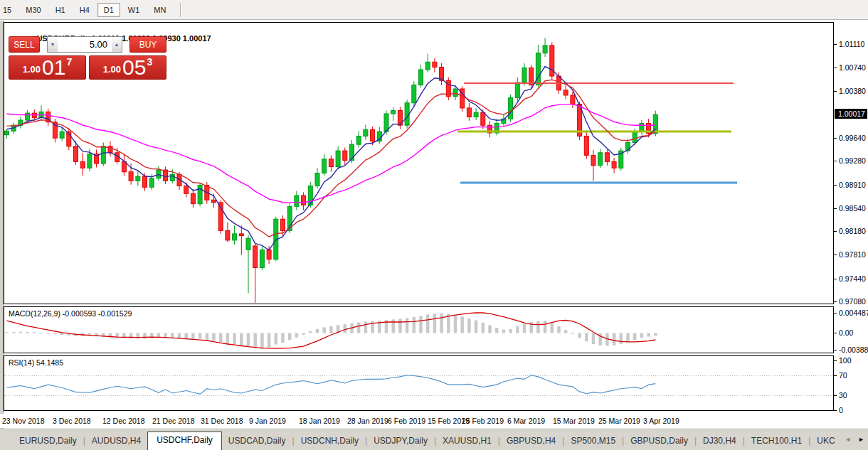 The width and height of the screenshot is (868, 450). What do you see at coordinates (53, 44) in the screenshot?
I see `volume-decrease-button: ▼` at bounding box center [53, 44].